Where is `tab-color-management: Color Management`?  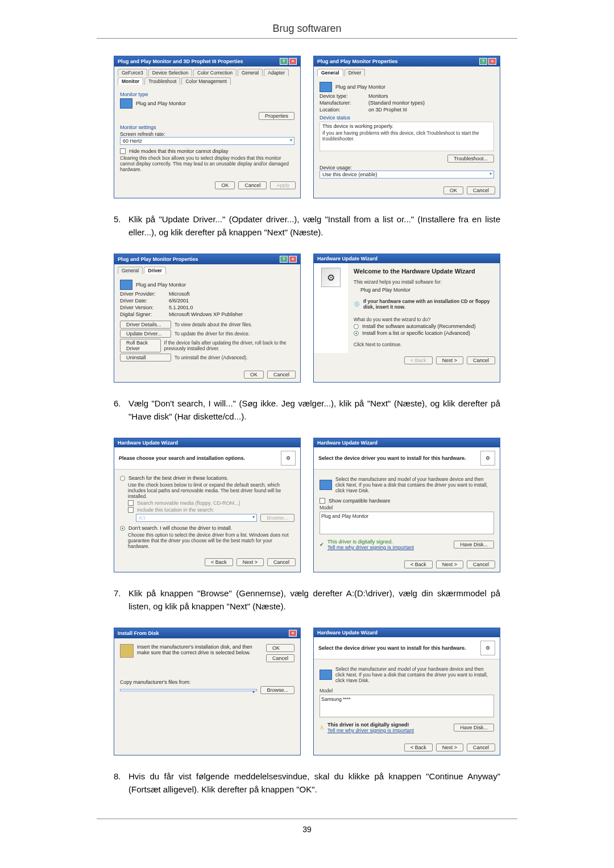
tab-color-management: Color Management is located at coordinates (206, 81).